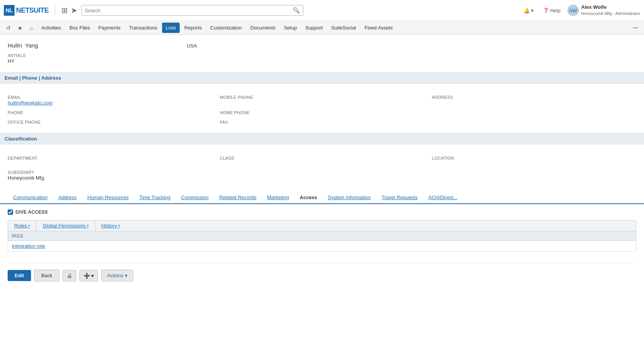 The height and width of the screenshot is (363, 644). Describe the element at coordinates (188, 11) in the screenshot. I see `search-input` at that location.